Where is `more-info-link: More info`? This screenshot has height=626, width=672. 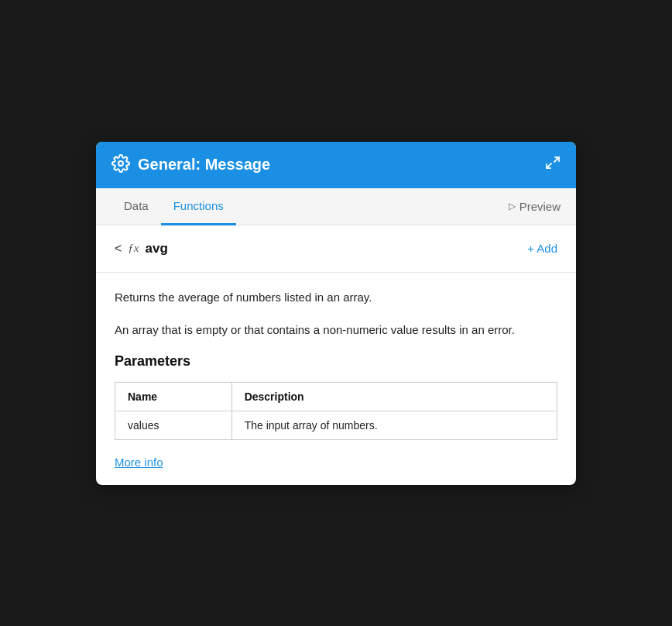 more-info-link: More info is located at coordinates (139, 462).